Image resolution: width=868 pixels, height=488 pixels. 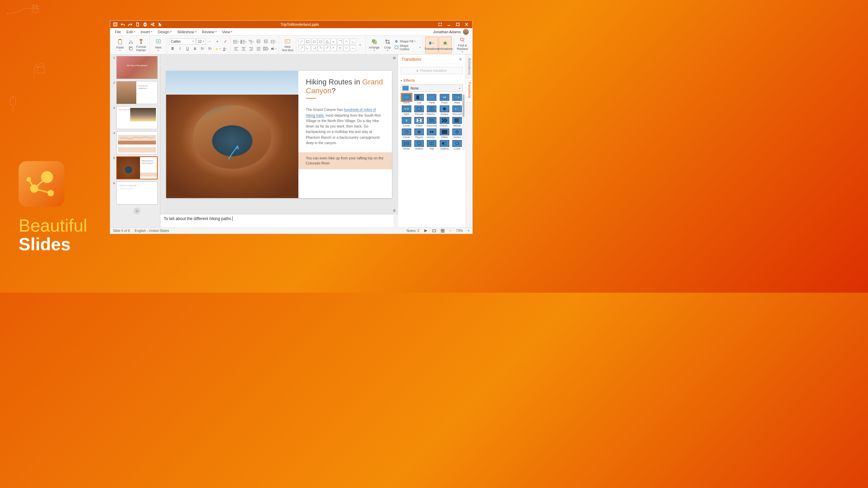 I want to click on transition-ripple: Ripple, so click(x=419, y=134).